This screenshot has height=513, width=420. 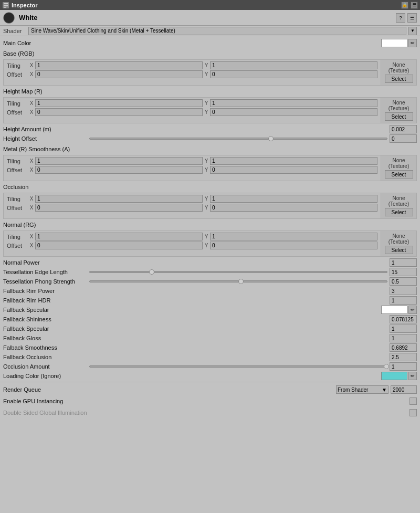 What do you see at coordinates (17, 208) in the screenshot?
I see `occlusion-offset-label: Offset` at bounding box center [17, 208].